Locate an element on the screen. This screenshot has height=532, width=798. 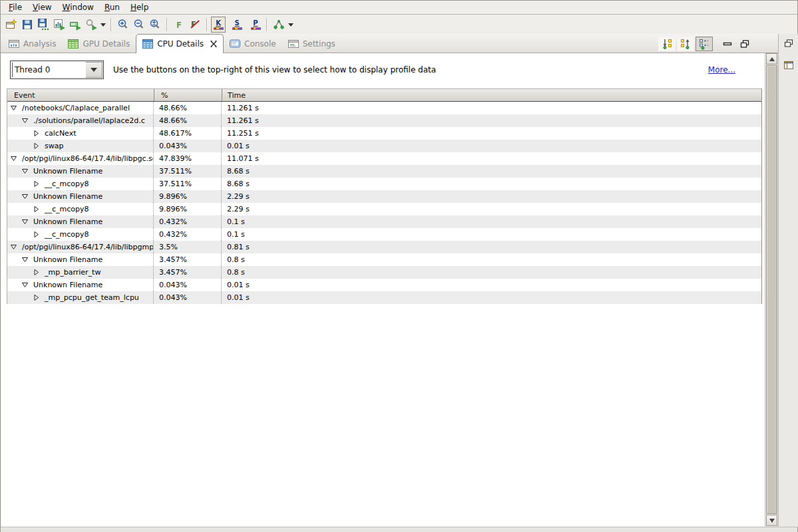
minimize-icon is located at coordinates (727, 44).